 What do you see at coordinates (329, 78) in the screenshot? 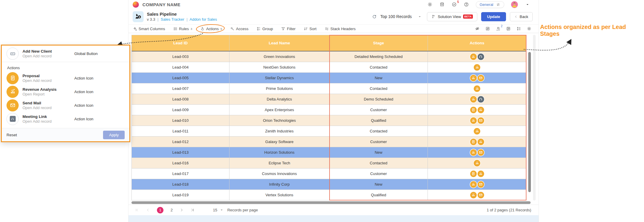
I see `table-row: Lead-005Stellar DynamicsNew` at bounding box center [329, 78].